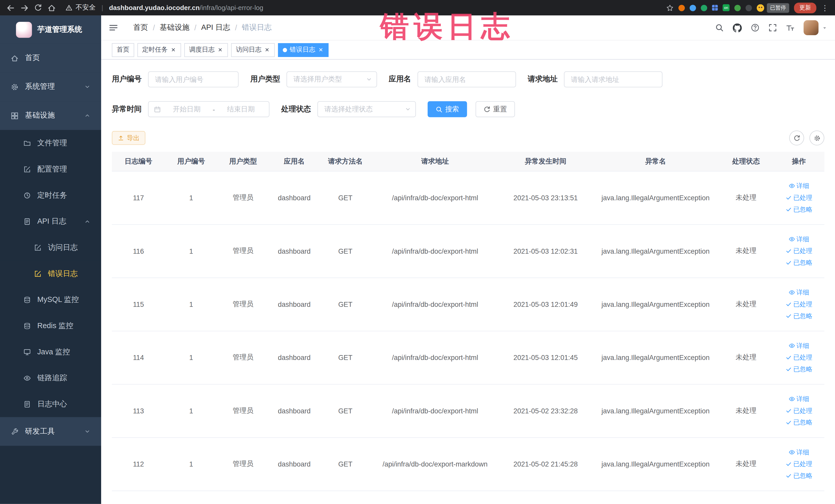 The image size is (835, 504). I want to click on sidebar-item-error-log: 错误日志, so click(50, 273).